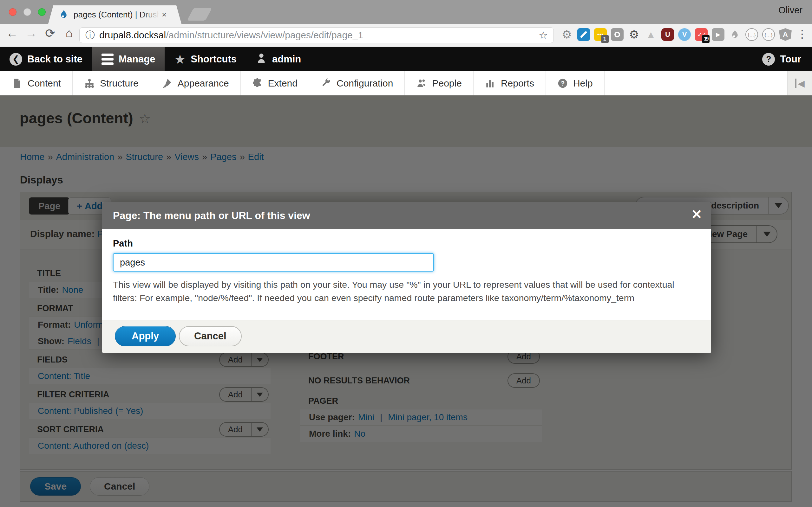 The width and height of the screenshot is (812, 507). I want to click on help-icon: ?, so click(563, 83).